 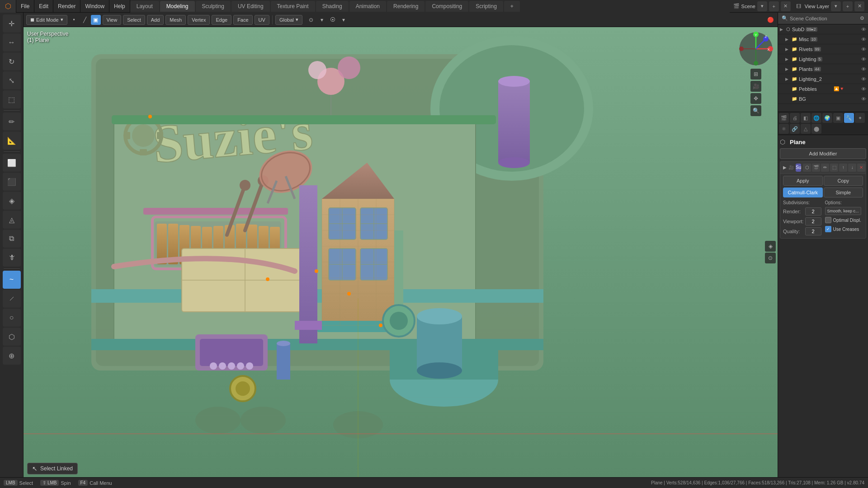 What do you see at coordinates (843, 211) in the screenshot?
I see `smooth-dropdown: Smooth, keep c...` at bounding box center [843, 211].